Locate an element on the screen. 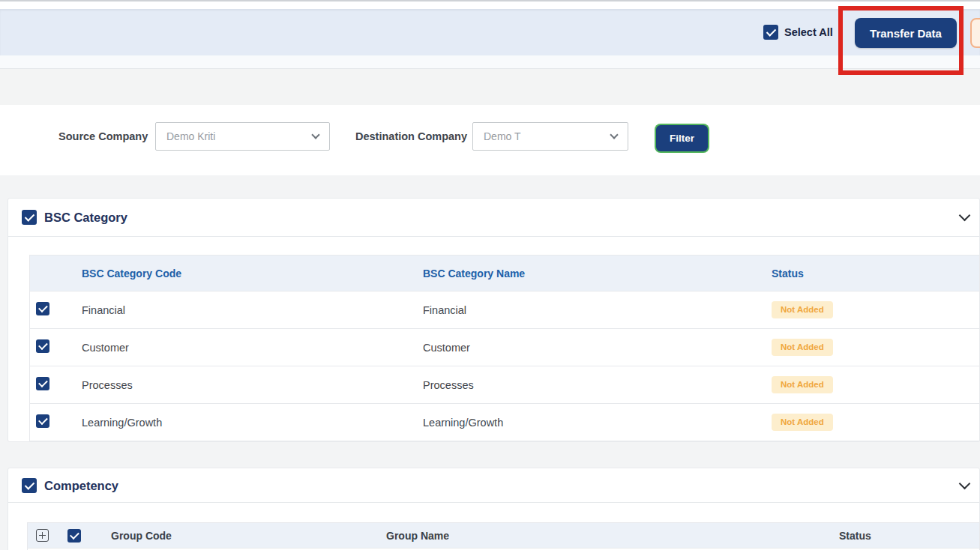  select-all-control: Select All is located at coordinates (798, 32).